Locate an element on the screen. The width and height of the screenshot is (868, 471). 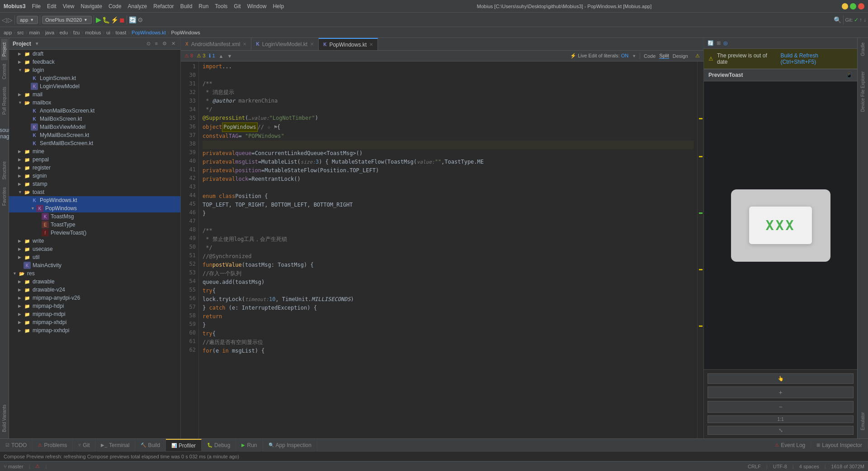
tree-item-penpal: ▶ 📁 penpal is located at coordinates (95, 160).